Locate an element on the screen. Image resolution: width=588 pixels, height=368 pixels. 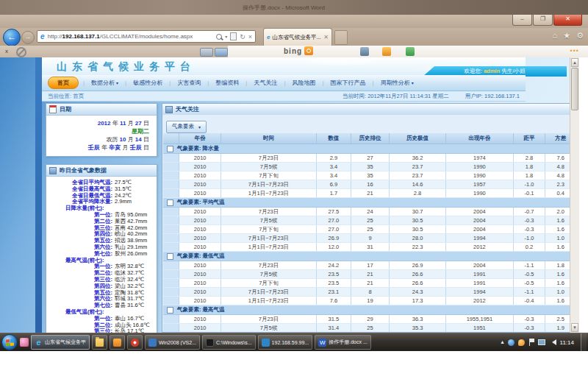
flag-icon is located at coordinates (531, 342).